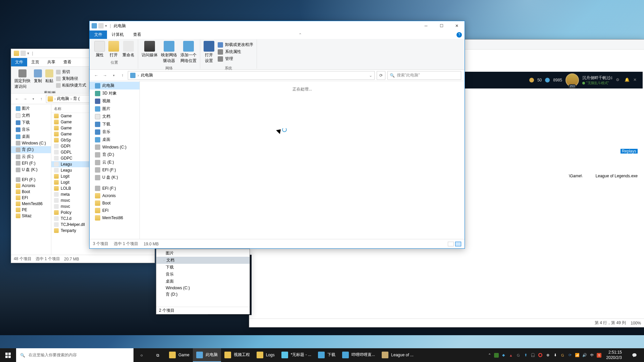  What do you see at coordinates (142, 355) in the screenshot?
I see `cortana-button: ○` at bounding box center [142, 355].